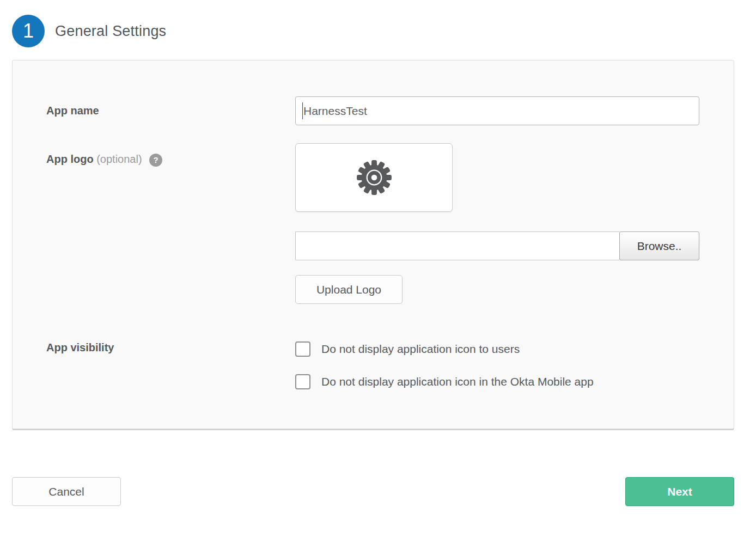  Describe the element at coordinates (659, 246) in the screenshot. I see `browse-button: Browse..` at that location.